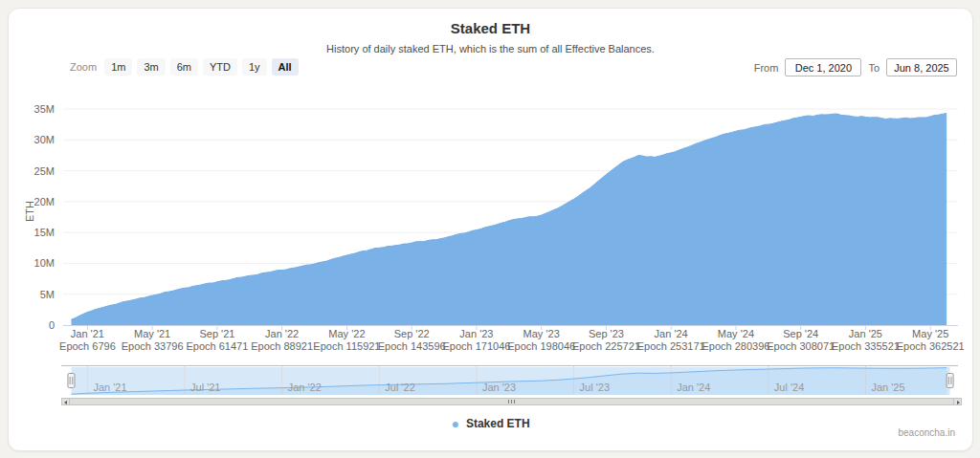 This screenshot has width=980, height=458. I want to click on scrollbar-thumb, so click(511, 402).